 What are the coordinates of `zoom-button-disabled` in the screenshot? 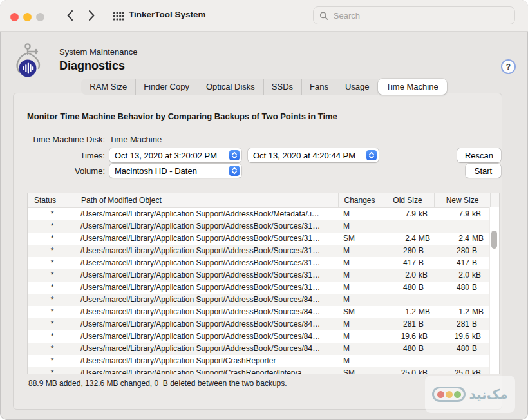 It's located at (40, 17).